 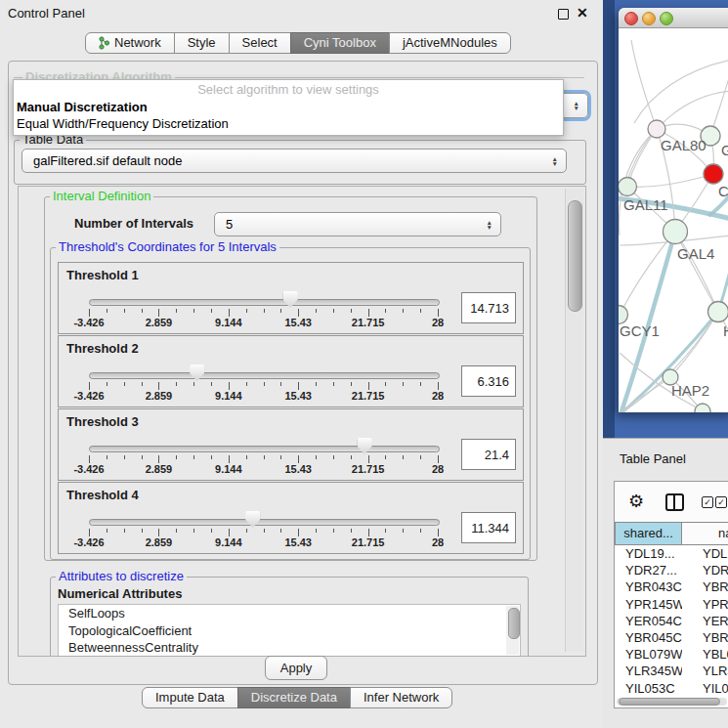 I want to click on attributes-group: Attributes to discretize Numerical Attri…, so click(x=289, y=617).